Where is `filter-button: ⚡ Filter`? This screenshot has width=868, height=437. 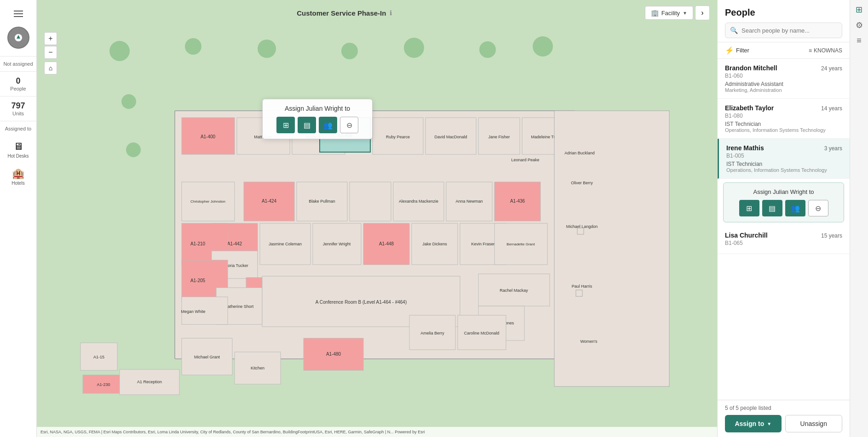 filter-button: ⚡ Filter is located at coordinates (737, 51).